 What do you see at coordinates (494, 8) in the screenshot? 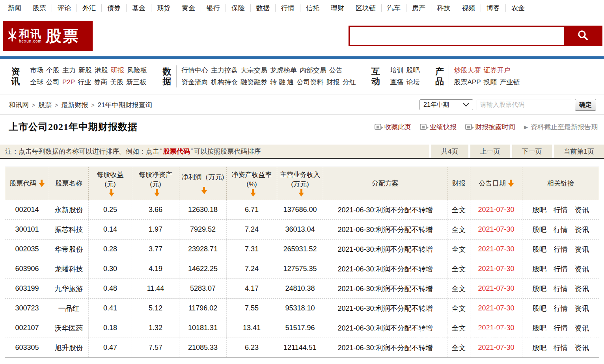
I see `top-nav-item: 博客` at bounding box center [494, 8].